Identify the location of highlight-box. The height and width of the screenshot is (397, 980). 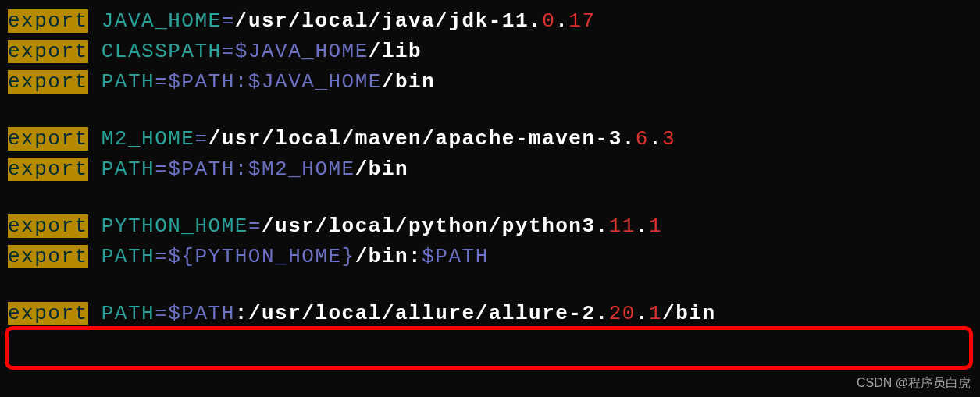
(489, 348).